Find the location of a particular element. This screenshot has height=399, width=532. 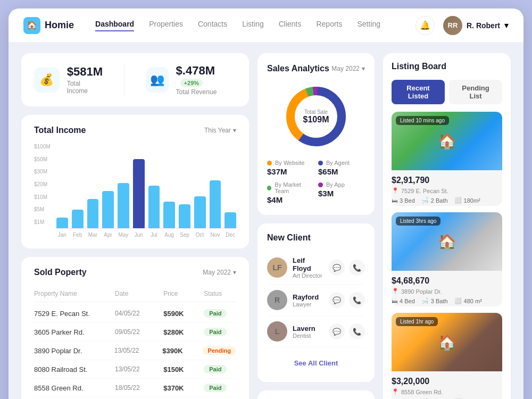

bars-area is located at coordinates (146, 186).